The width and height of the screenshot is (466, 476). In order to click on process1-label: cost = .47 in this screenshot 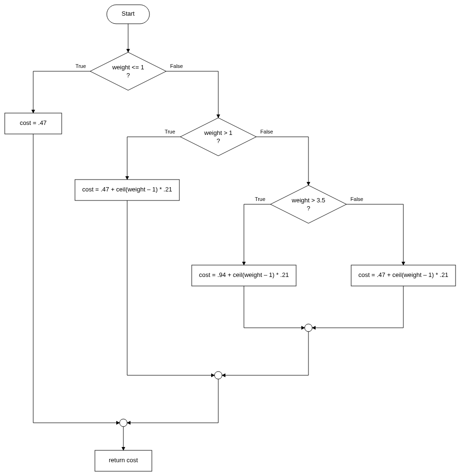, I will do `click(33, 123)`.